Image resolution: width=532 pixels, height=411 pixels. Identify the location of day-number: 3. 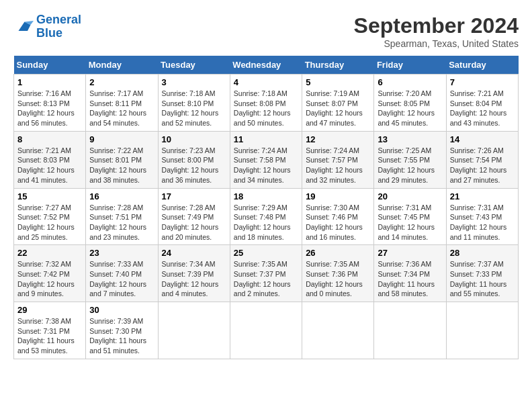
(194, 82).